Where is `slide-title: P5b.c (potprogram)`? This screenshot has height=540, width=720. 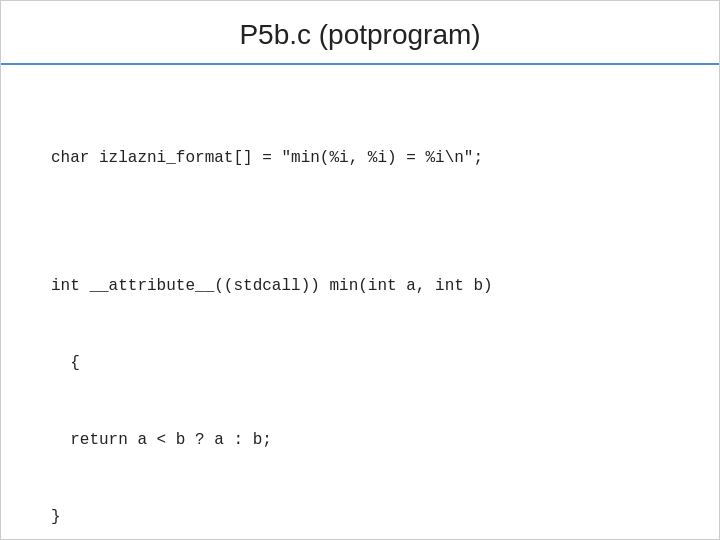 slide-title: P5b.c (potprogram) is located at coordinates (360, 34).